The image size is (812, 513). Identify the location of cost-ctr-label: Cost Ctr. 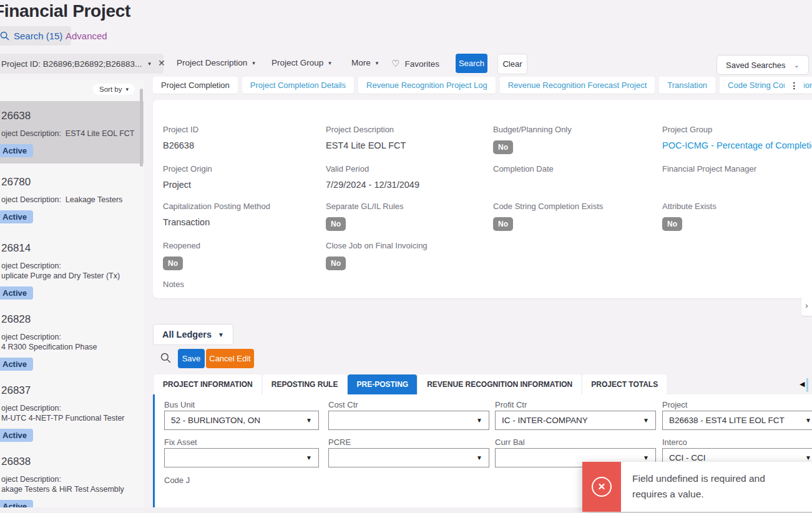
(343, 404).